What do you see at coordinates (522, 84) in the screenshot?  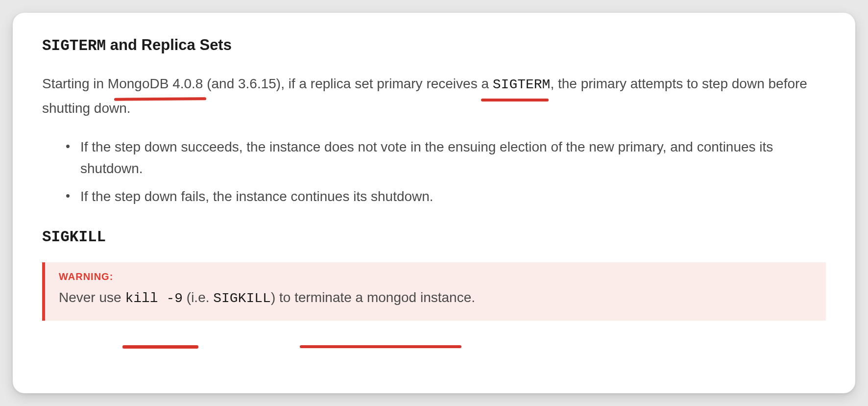 I see `para1-code: SIGTERM` at bounding box center [522, 84].